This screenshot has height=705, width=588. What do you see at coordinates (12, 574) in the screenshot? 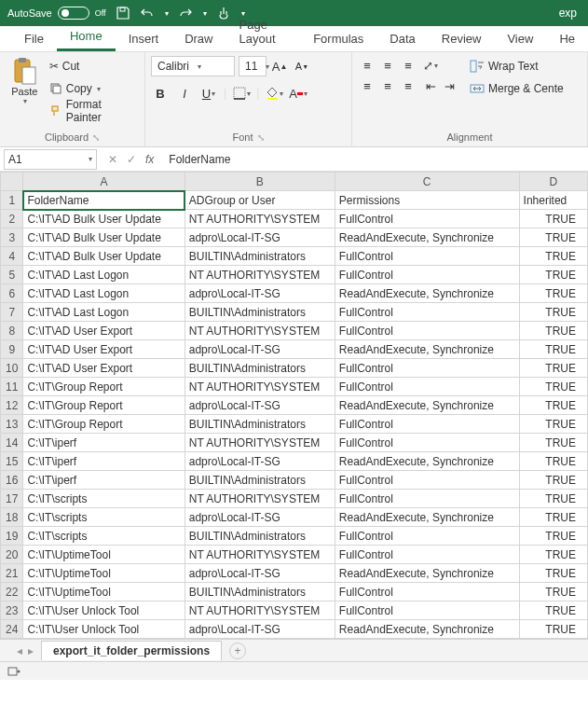
I see `row-header: 21` at bounding box center [12, 574].